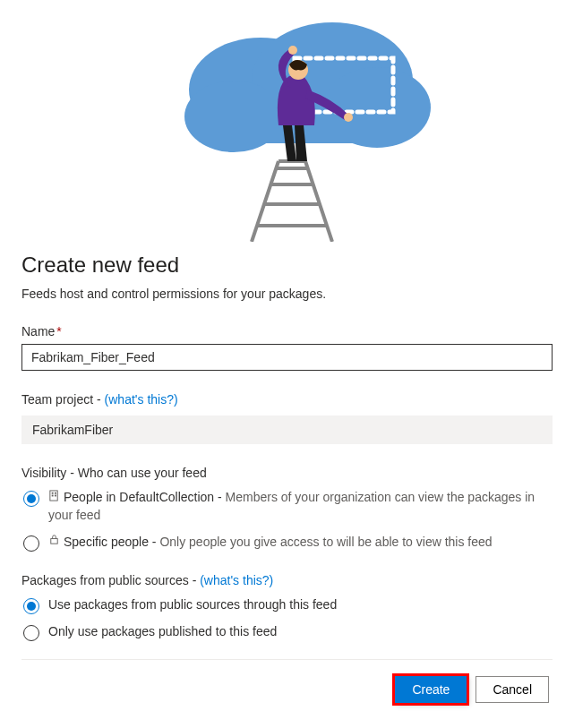  Describe the element at coordinates (287, 399) in the screenshot. I see `team-project-label: Team project - (what's this?)` at that location.